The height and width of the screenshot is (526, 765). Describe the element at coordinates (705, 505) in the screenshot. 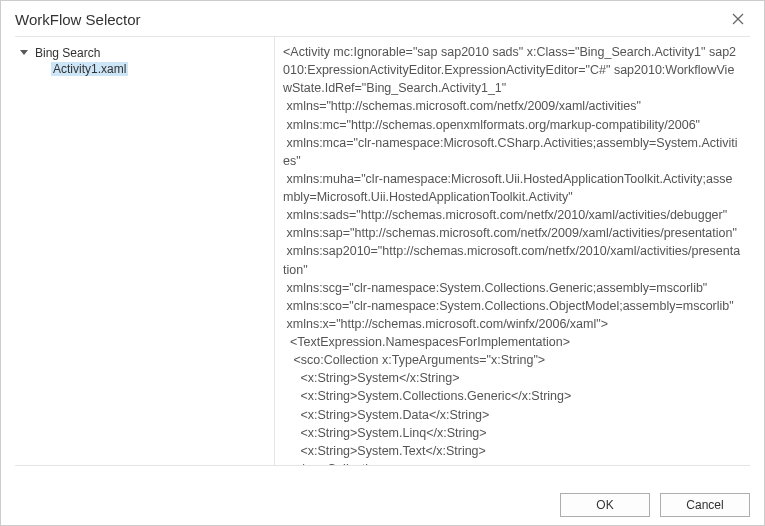

I see `cancel-button: Cancel` at that location.